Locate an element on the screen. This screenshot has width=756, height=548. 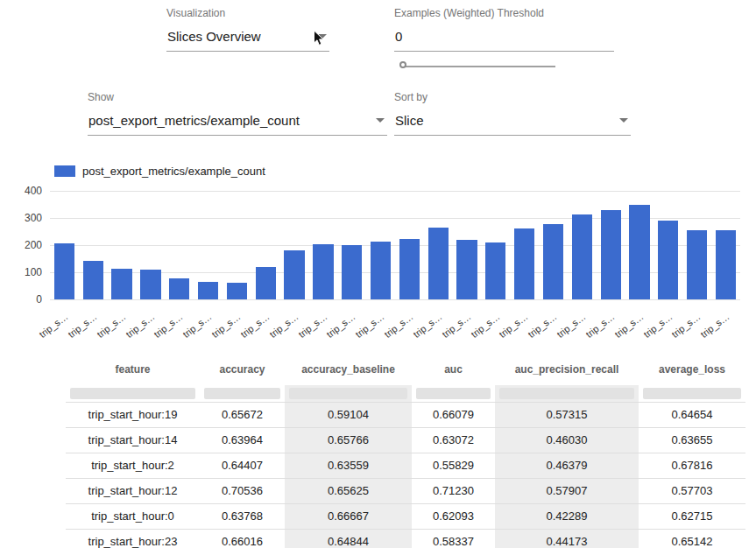
legend-swatch is located at coordinates (65, 172).